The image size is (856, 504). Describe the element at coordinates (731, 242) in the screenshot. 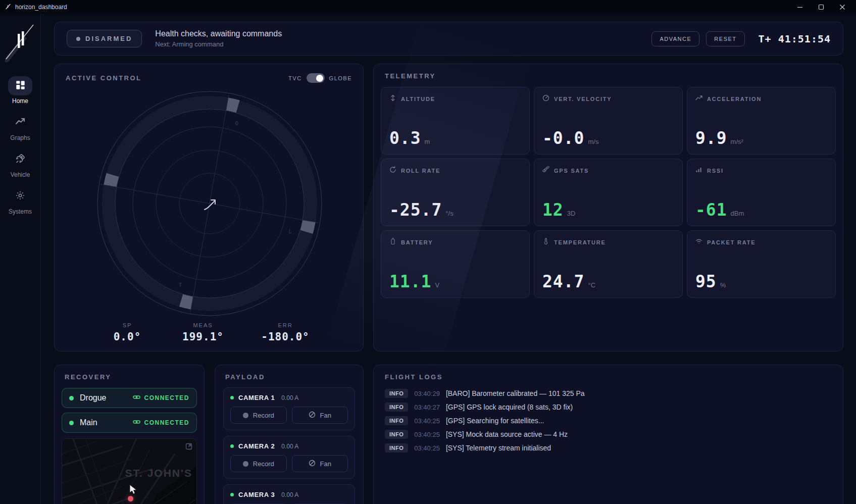

I see `card-label: PACKET RATE` at that location.